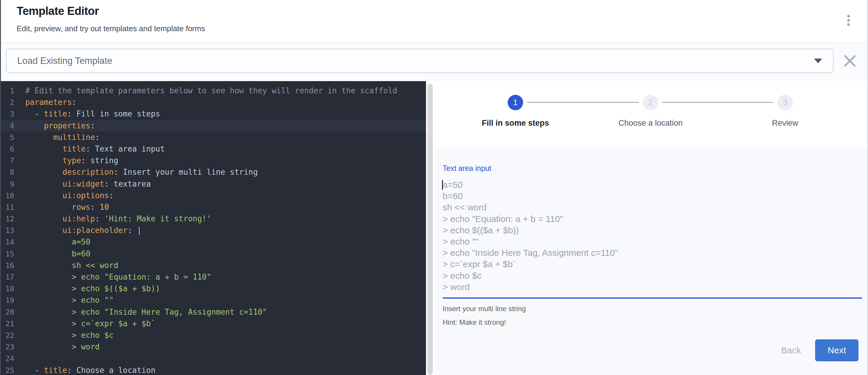 The width and height of the screenshot is (868, 375). I want to click on line-number: 1, so click(7, 91).